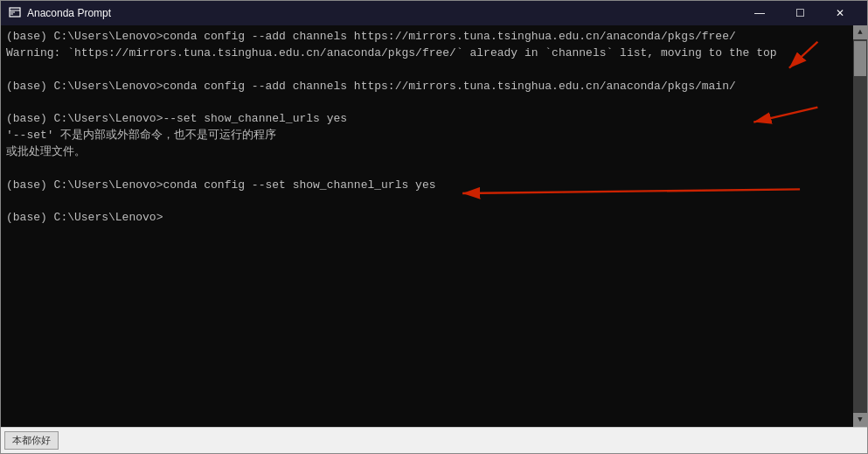 The image size is (868, 454). I want to click on window-controls: — ☐ ✕, so click(800, 13).